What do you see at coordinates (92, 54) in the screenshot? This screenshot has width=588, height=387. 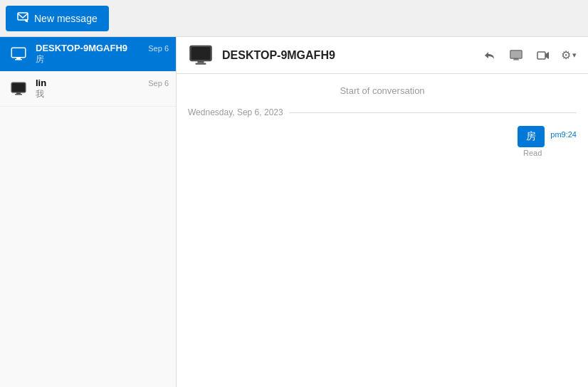 I see `conv-info-desktop: DESKTOP-9MGAFH9 房` at bounding box center [92, 54].